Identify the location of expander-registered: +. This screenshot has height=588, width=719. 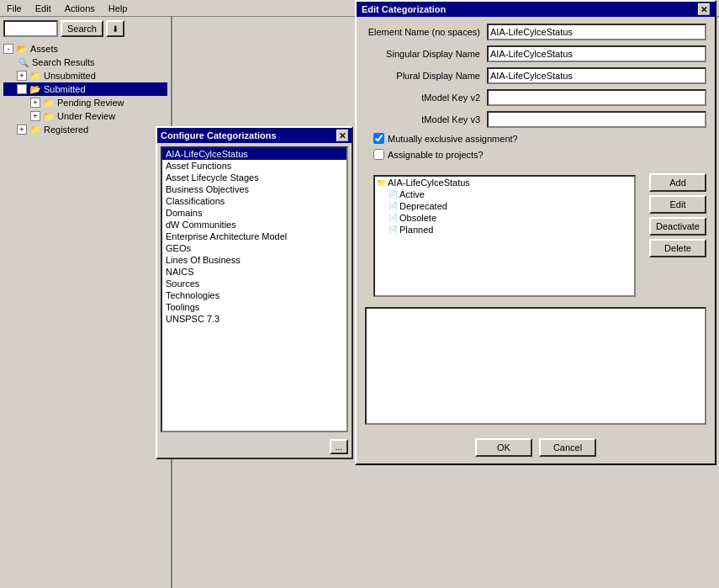
(22, 130).